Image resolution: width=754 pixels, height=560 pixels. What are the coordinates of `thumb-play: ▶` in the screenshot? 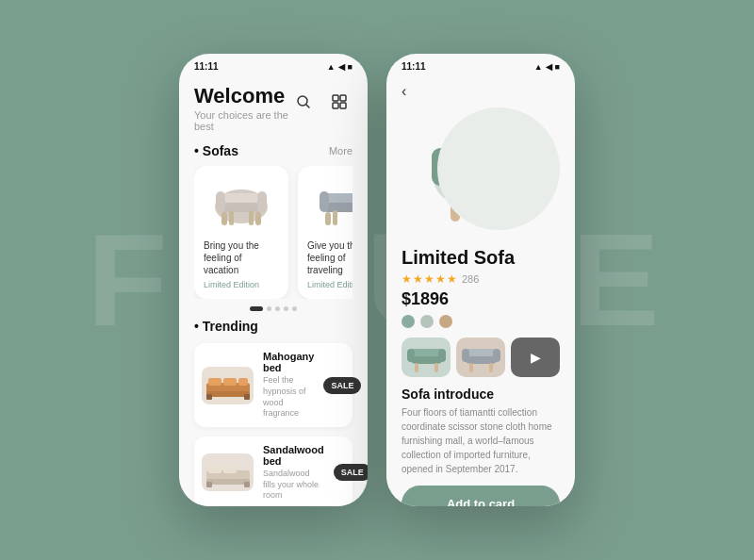 It's located at (535, 357).